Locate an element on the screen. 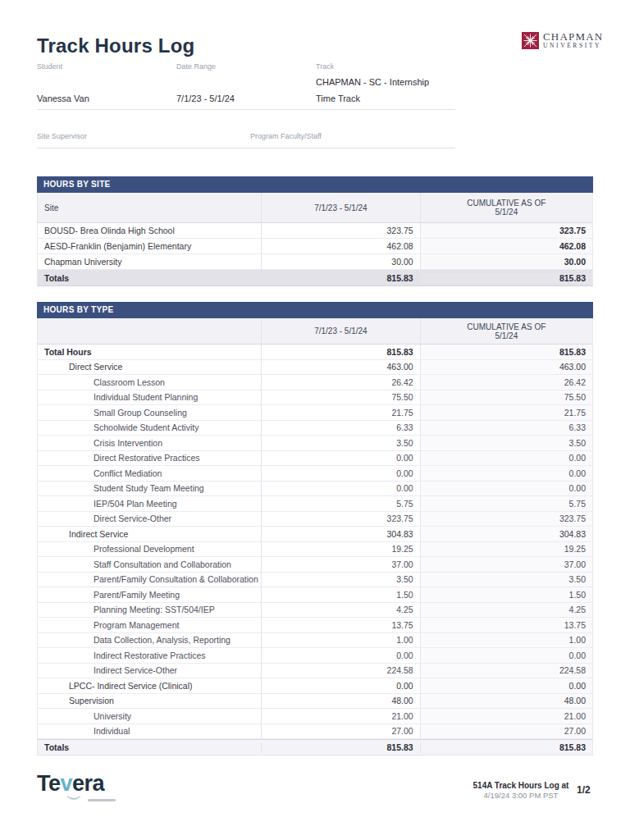  table-row: Supervision48.0048.00 is located at coordinates (315, 702).